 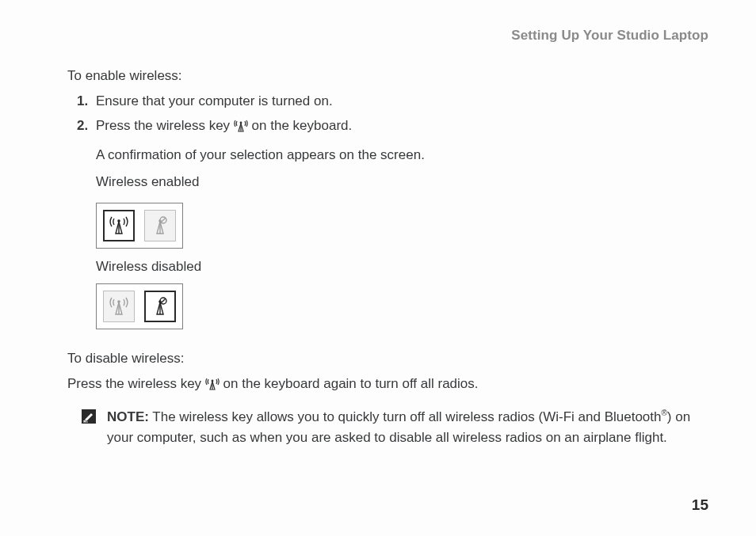 What do you see at coordinates (89, 416) in the screenshot?
I see `note-pencil-icon` at bounding box center [89, 416].